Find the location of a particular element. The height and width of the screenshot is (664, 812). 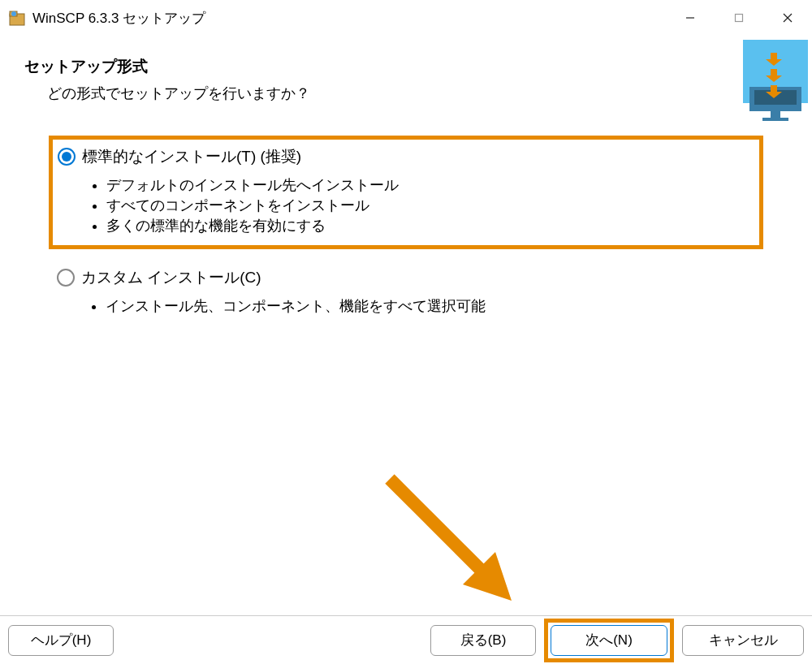

page-title: セットアップ形式 is located at coordinates (406, 67).